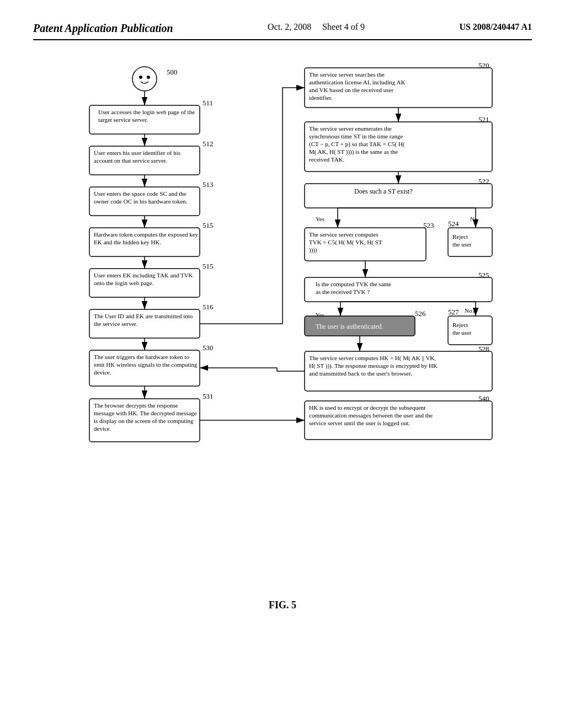 The width and height of the screenshot is (565, 728). I want to click on svg-text: 531, so click(208, 396).